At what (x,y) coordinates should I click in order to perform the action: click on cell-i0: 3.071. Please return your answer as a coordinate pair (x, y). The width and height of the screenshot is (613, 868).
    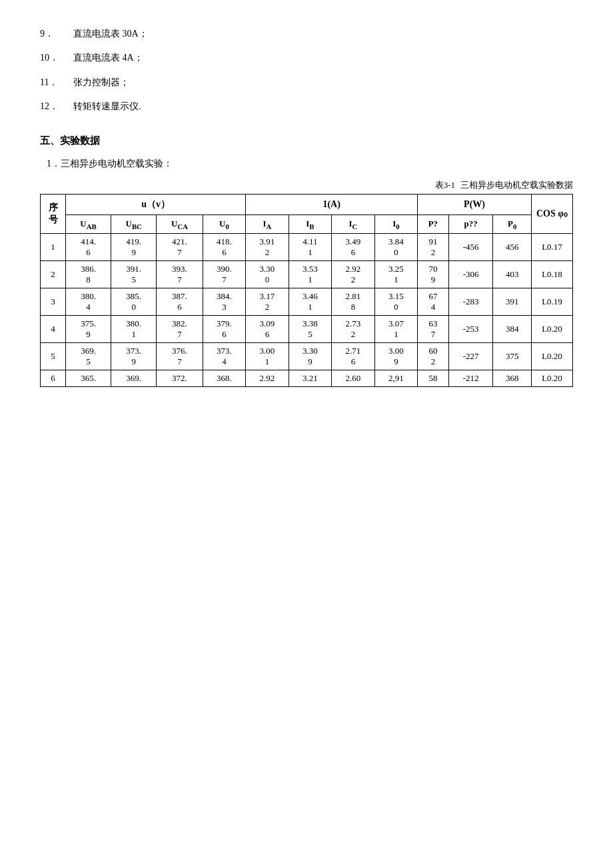
    Looking at the image, I should click on (396, 329).